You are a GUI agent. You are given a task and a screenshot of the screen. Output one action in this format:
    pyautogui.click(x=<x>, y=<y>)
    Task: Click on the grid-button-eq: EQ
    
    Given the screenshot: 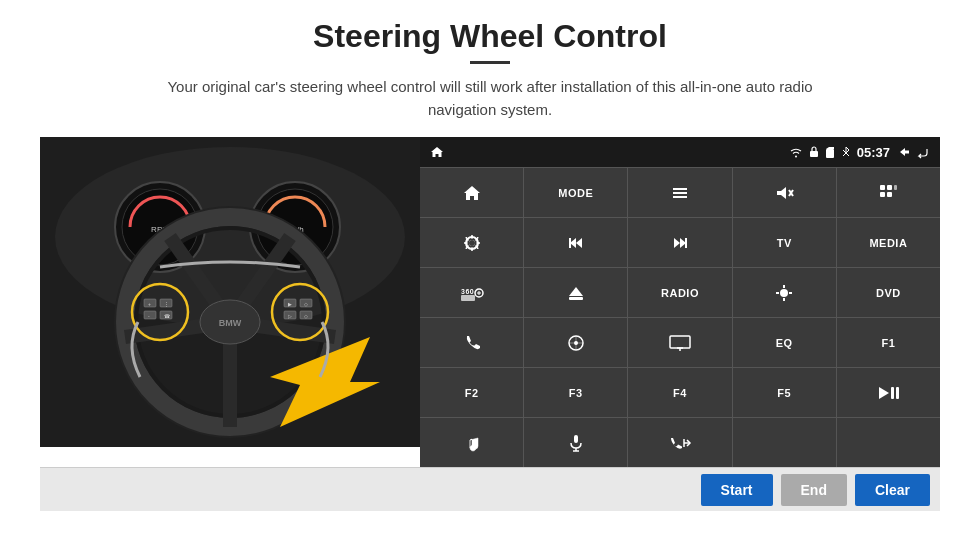 What is the action you would take?
    pyautogui.click(x=784, y=342)
    